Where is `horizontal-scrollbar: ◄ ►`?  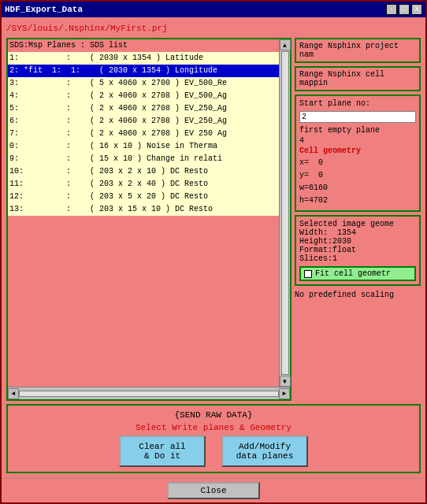
horizontal-scrollbar: ◄ ► is located at coordinates (149, 393).